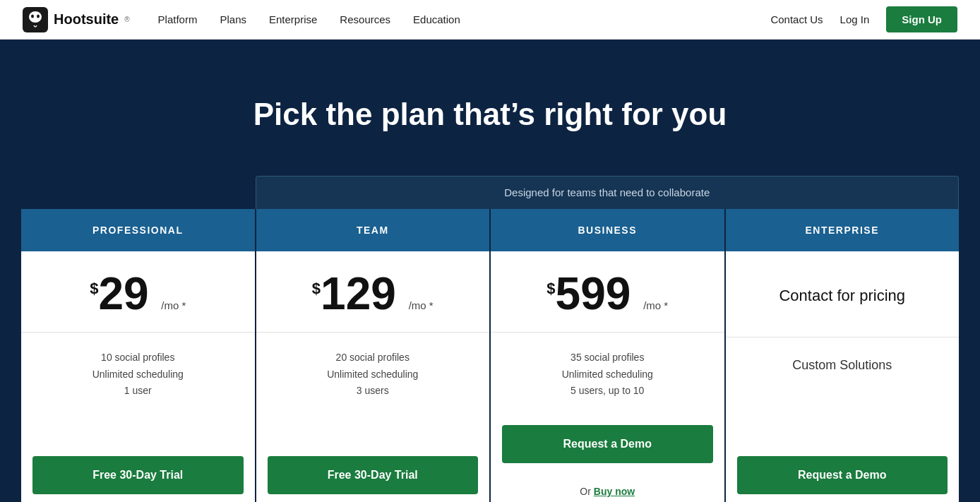 This screenshot has height=502, width=980. Describe the element at coordinates (138, 292) in the screenshot. I see `plan-professional-price: $29 /mo *` at that location.